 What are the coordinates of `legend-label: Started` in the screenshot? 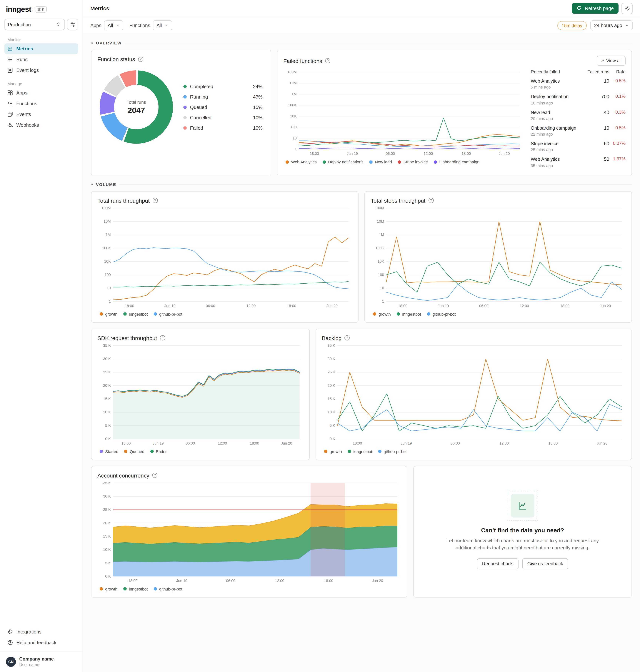 It's located at (112, 451).